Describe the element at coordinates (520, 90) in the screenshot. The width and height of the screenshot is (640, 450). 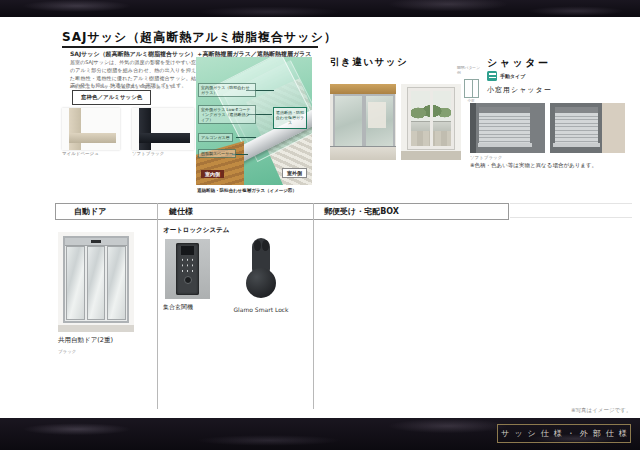
I see `shutter-subtitle: 小窓用シャッター` at that location.